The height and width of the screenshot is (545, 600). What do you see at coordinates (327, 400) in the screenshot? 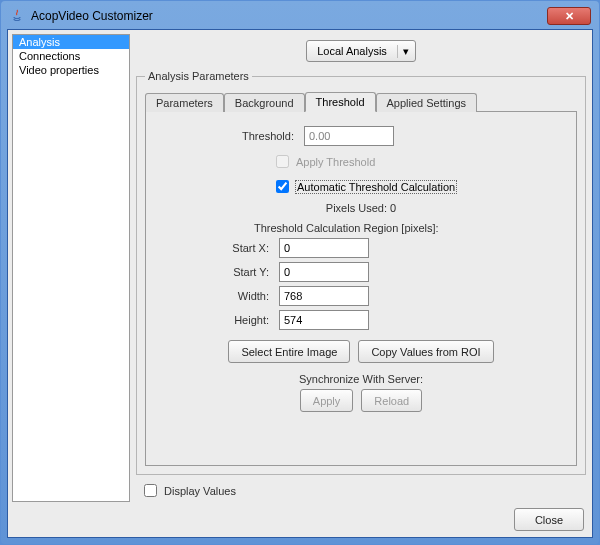
I see `apply-button: Apply` at bounding box center [327, 400].